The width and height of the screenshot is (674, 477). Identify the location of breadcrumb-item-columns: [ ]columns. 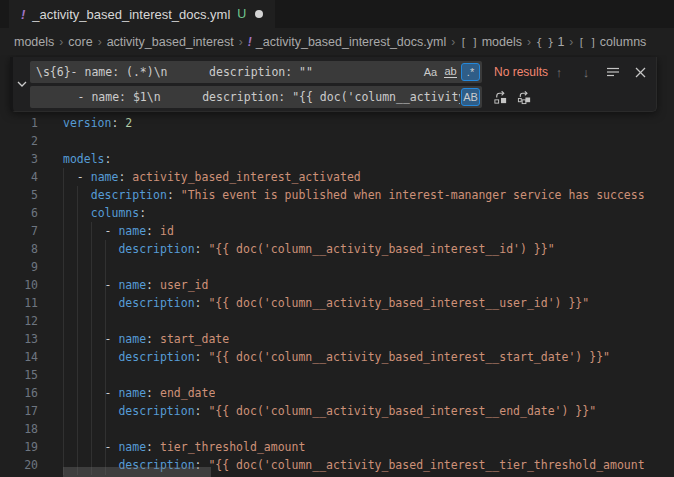
(612, 42).